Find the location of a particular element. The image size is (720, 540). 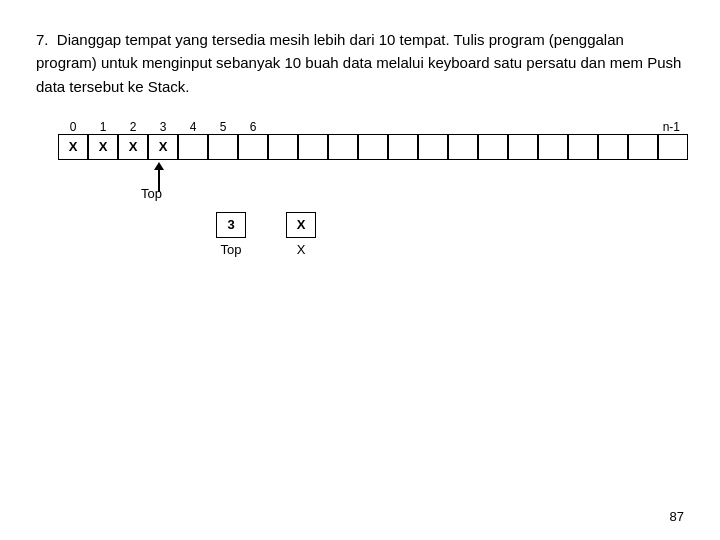

array-box-1: X is located at coordinates (103, 147).